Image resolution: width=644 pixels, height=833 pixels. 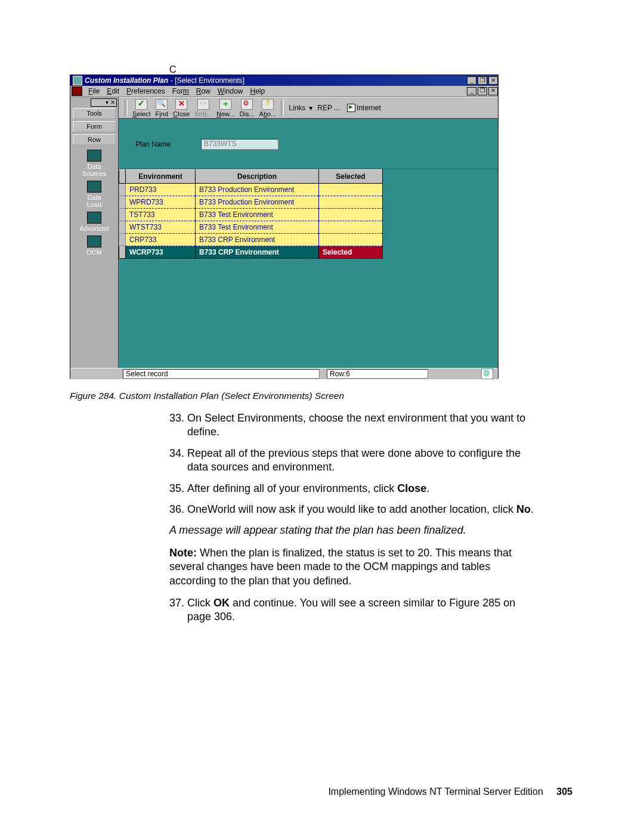 I want to click on toolbar: Select Find Close Seq..., so click(x=308, y=108).